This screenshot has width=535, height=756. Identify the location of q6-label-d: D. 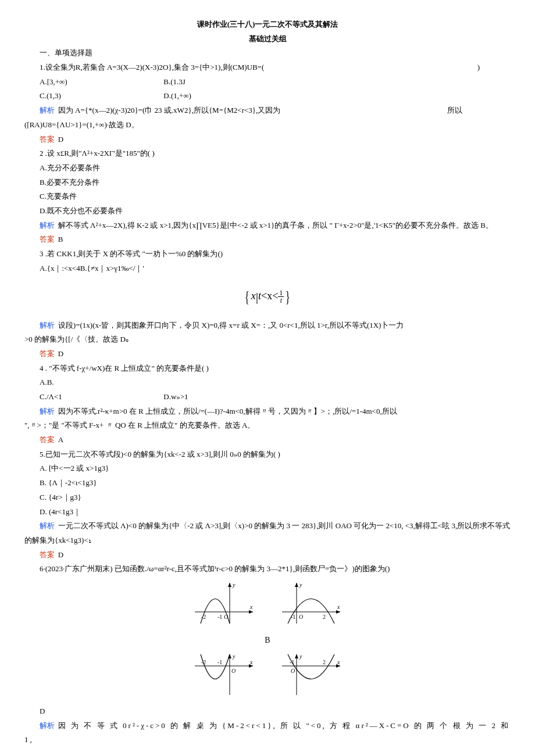
(268, 711).